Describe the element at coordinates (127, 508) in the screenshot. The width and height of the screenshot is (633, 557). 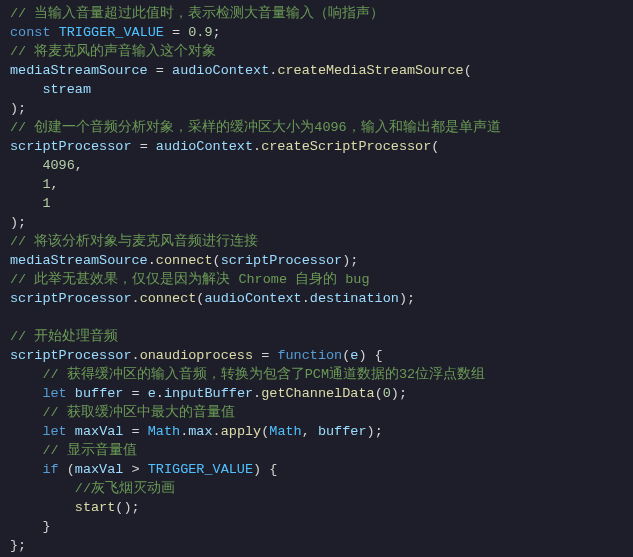
I see `punct: ();` at that location.